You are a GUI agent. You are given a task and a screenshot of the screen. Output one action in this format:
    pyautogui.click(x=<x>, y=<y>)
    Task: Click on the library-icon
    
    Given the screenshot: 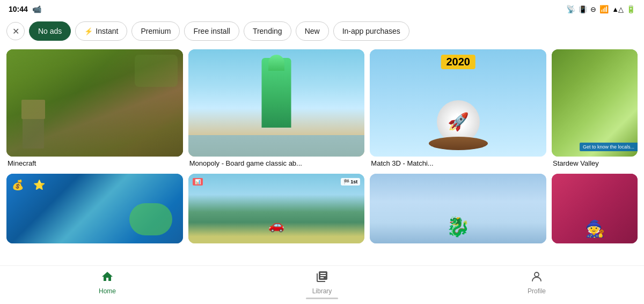 What is the action you would take?
    pyautogui.click(x=322, y=278)
    